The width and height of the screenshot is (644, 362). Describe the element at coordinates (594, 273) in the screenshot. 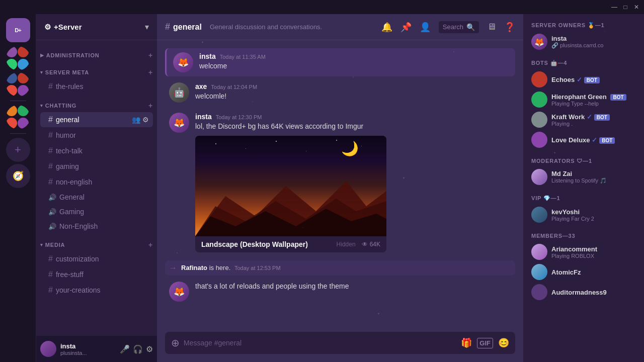

I see `rp-info-atomicfz: AtomicFz` at that location.